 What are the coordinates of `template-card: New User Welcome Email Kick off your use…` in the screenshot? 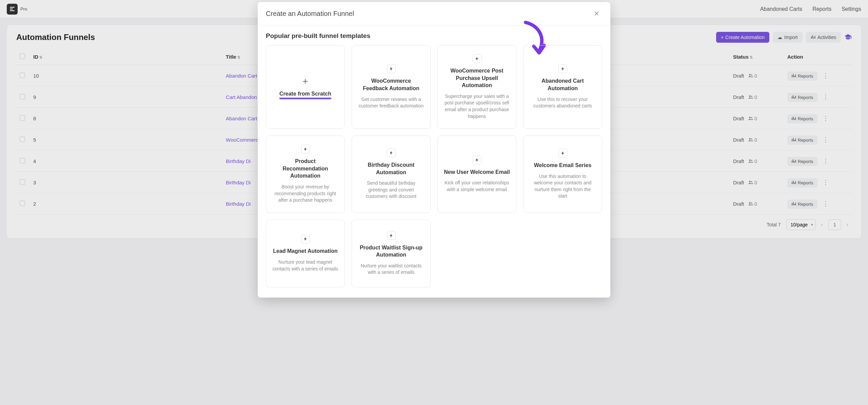 It's located at (477, 174).